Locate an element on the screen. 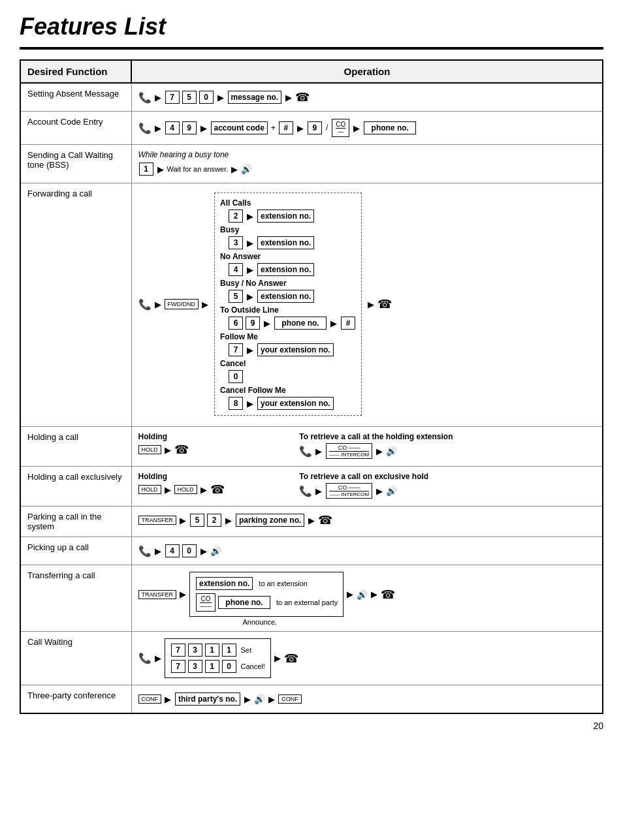  key-3: 3 is located at coordinates (236, 243).